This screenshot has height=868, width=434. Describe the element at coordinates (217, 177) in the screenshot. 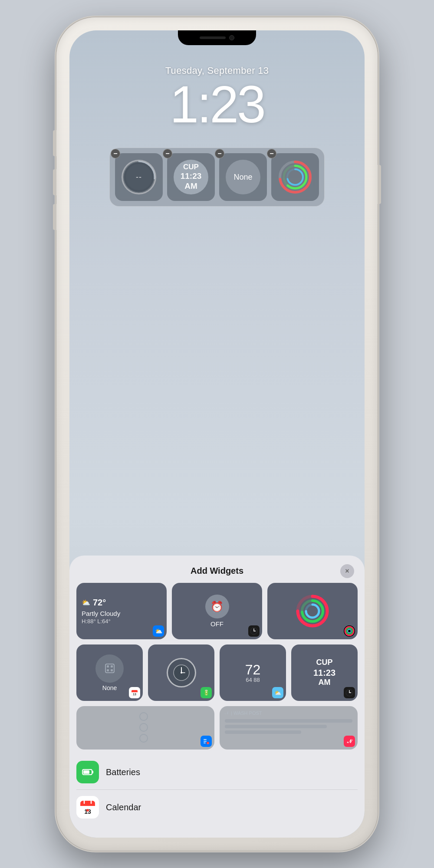

I see `widget-row: − -- − CUP 11:23` at that location.